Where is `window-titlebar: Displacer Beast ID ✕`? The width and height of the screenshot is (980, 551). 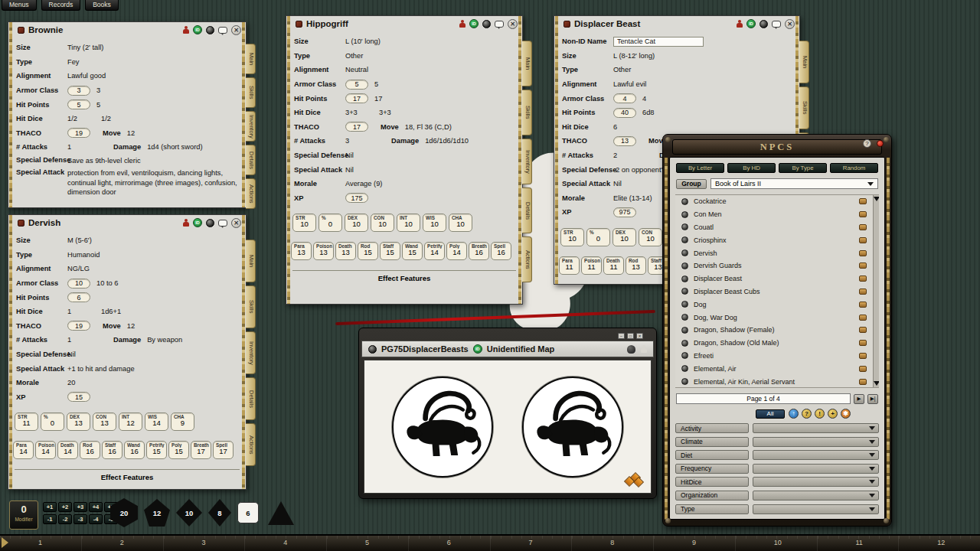 window-titlebar: Displacer Beast ID ✕ is located at coordinates (677, 24).